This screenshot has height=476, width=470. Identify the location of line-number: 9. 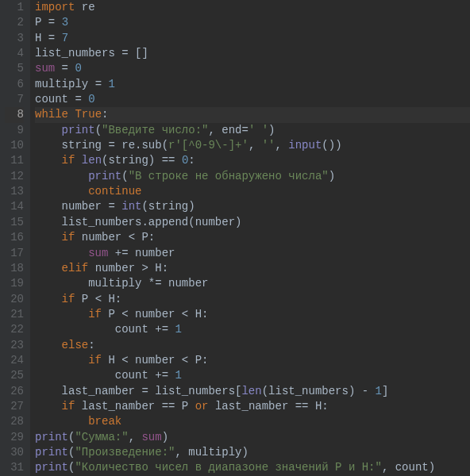
(14, 130).